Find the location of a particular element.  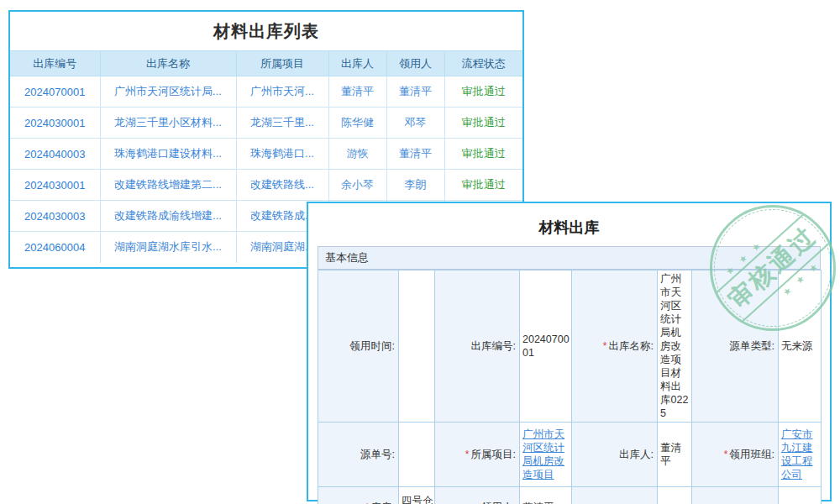

cell-issuer: 陈华健 is located at coordinates (358, 123).